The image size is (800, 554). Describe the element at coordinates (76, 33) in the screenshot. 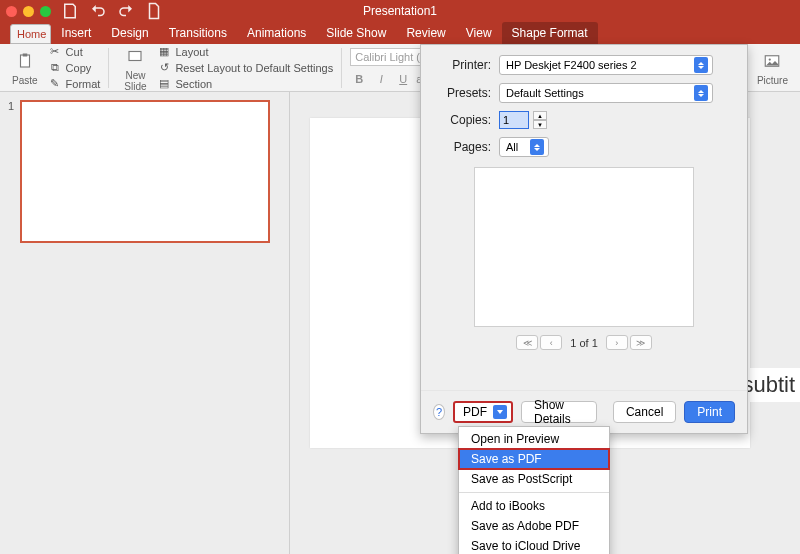

I see `tab-insert: Insert` at that location.